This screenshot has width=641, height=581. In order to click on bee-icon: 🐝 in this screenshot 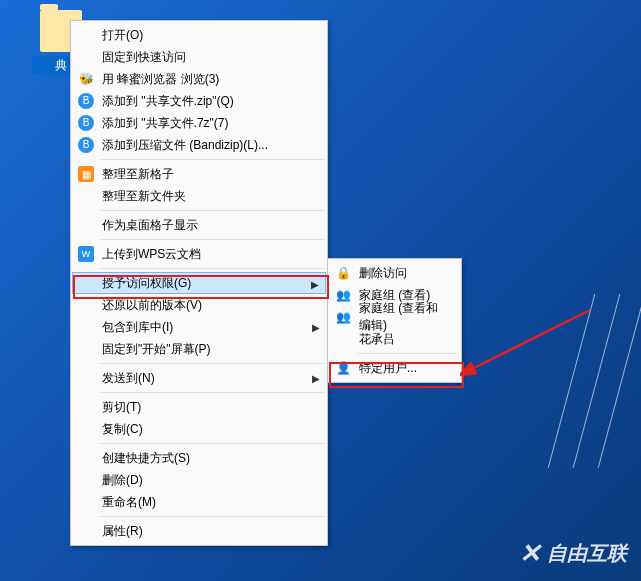, I will do `click(86, 79)`.